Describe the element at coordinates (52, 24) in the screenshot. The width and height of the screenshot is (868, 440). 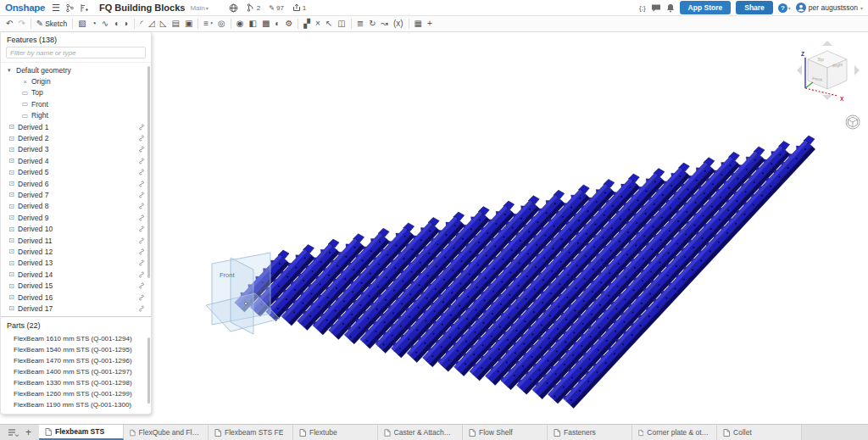
I see `sketch-button: ✎ Sketch` at that location.